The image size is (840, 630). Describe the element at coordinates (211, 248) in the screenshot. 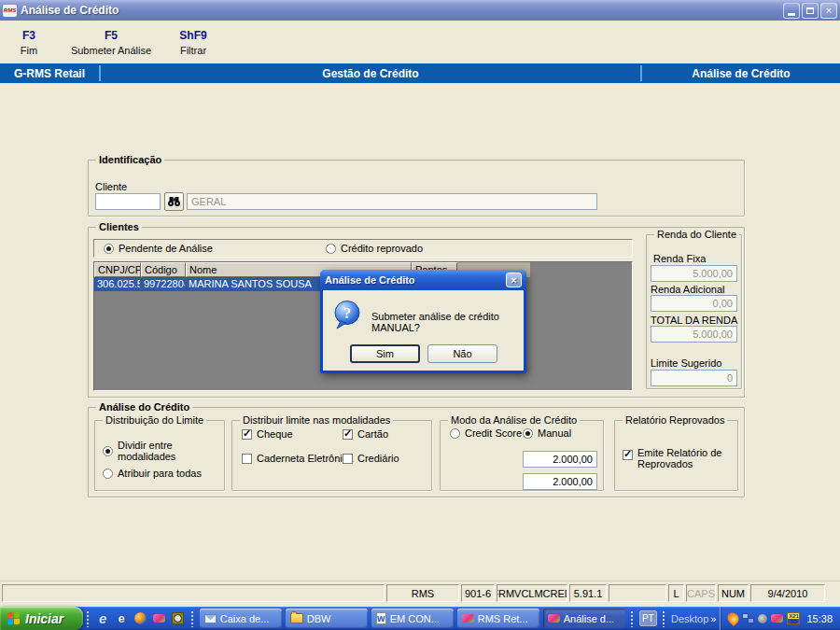

I see `radio-pendente-analise: Pendente de Análise` at that location.